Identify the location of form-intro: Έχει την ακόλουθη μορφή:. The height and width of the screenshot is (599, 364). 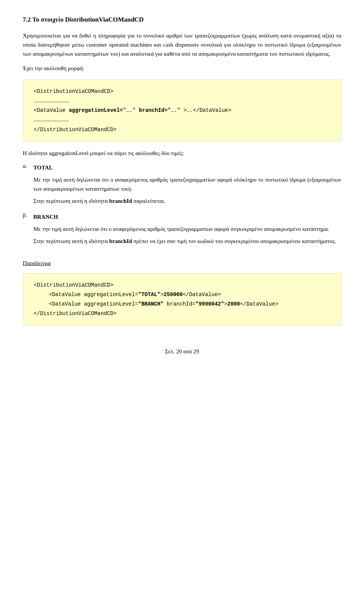
(182, 68).